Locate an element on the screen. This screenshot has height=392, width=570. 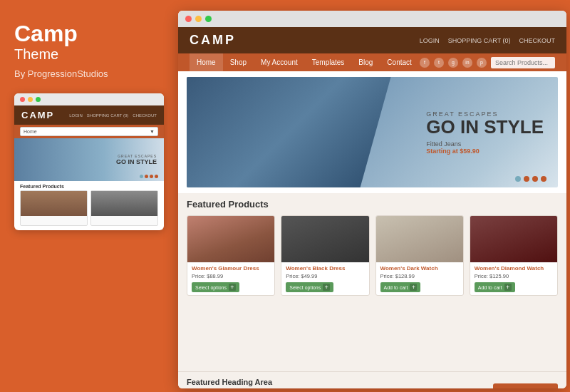
mini-nav-home: Home is located at coordinates (30, 131).